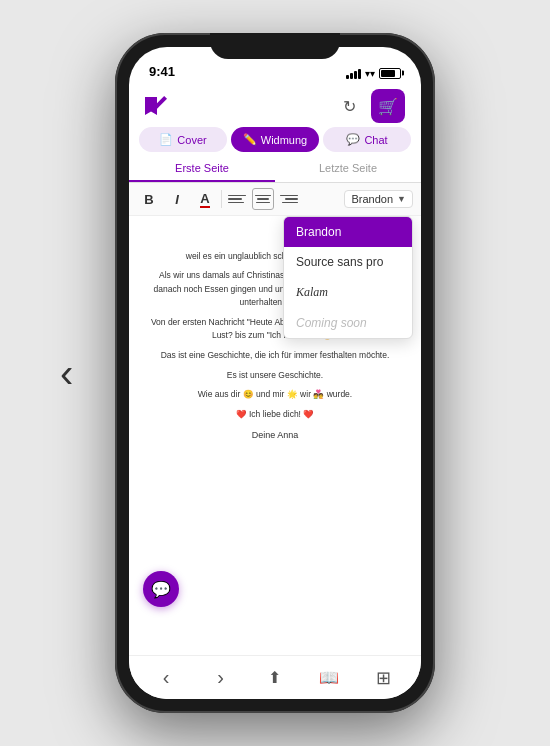 This screenshot has width=550, height=746. What do you see at coordinates (275, 105) in the screenshot?
I see `app-header: ↻ 🛒` at bounding box center [275, 105].